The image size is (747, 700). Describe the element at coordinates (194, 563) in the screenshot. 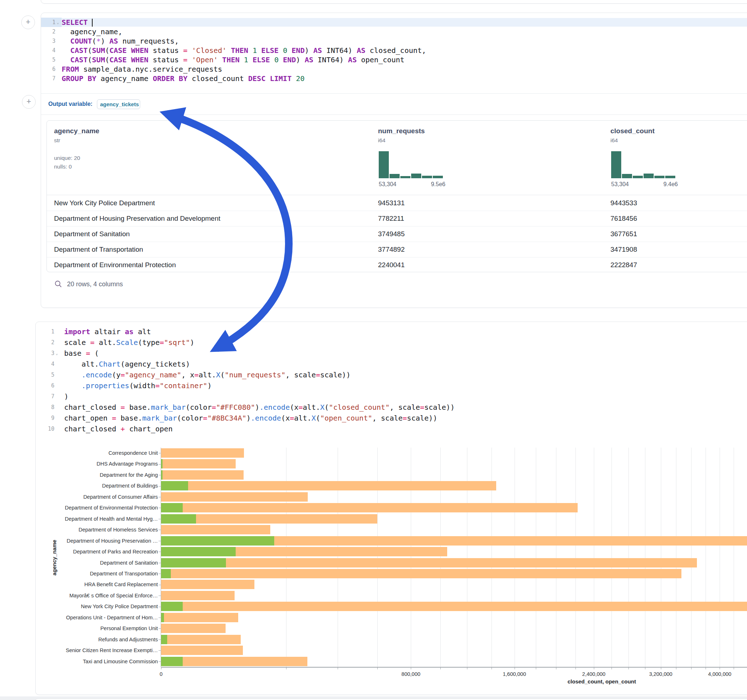

I see `bar-open` at that location.